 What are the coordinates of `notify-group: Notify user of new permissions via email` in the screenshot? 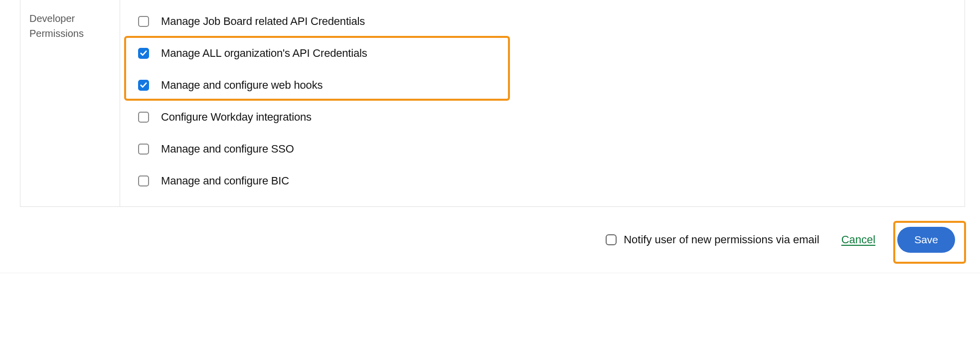 It's located at (712, 240).